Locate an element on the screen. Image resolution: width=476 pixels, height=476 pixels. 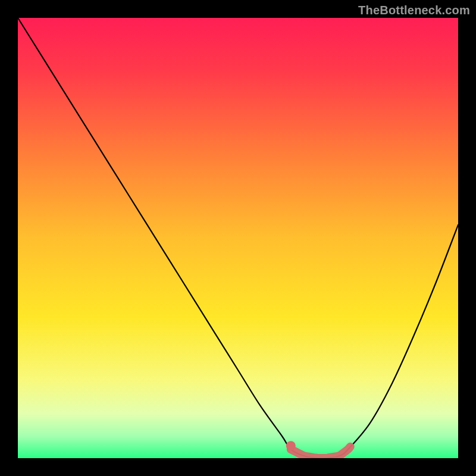
attribution-label: TheBottleneck.com is located at coordinates (414, 11).